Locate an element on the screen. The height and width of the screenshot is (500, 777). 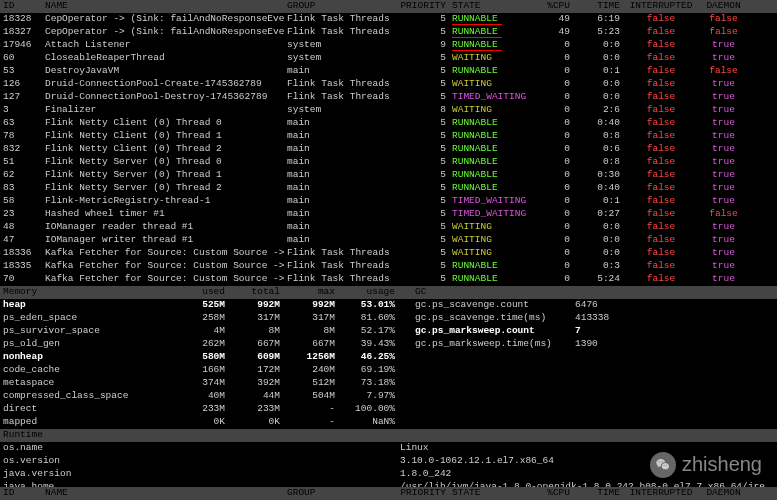
watermark: zhisheng is located at coordinates (706, 464).